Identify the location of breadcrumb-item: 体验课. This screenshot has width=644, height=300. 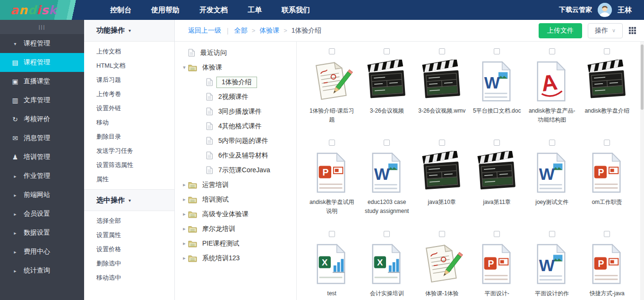
(269, 31).